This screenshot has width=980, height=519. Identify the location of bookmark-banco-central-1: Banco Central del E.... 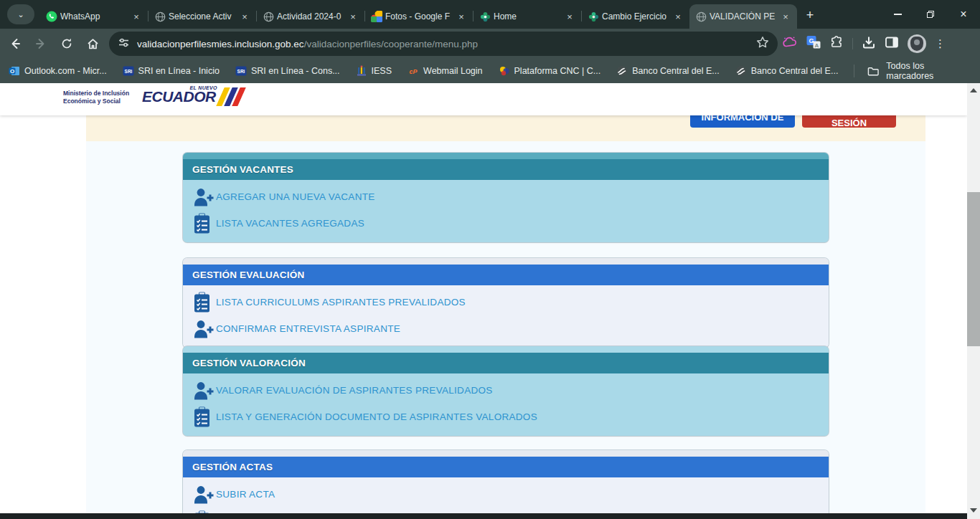
(668, 71).